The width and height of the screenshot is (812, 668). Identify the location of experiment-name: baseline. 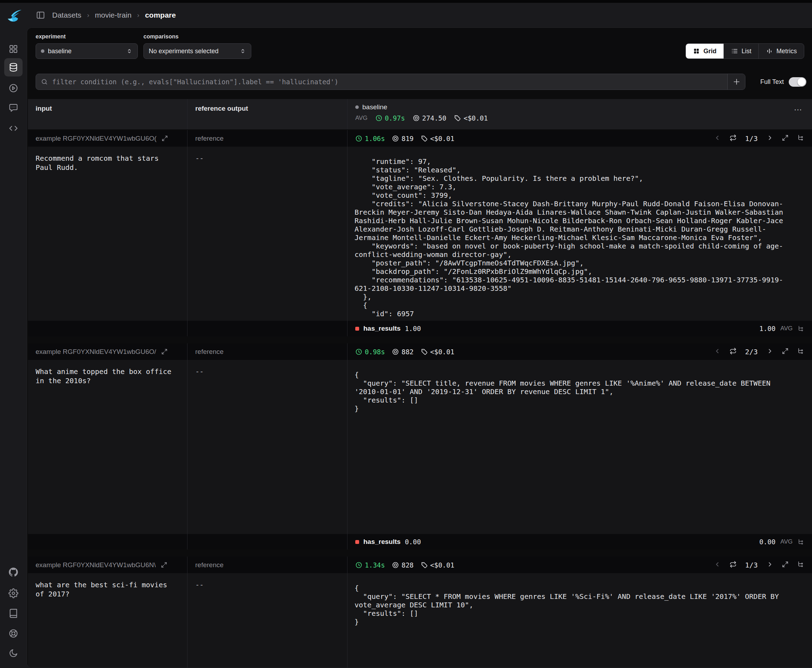
(375, 107).